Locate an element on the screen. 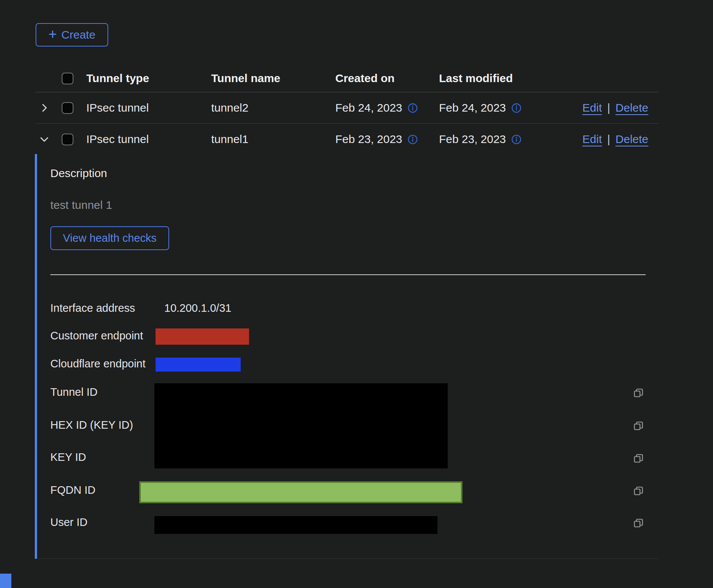  interface-address-value: 10.200.1.0/31 is located at coordinates (198, 308).